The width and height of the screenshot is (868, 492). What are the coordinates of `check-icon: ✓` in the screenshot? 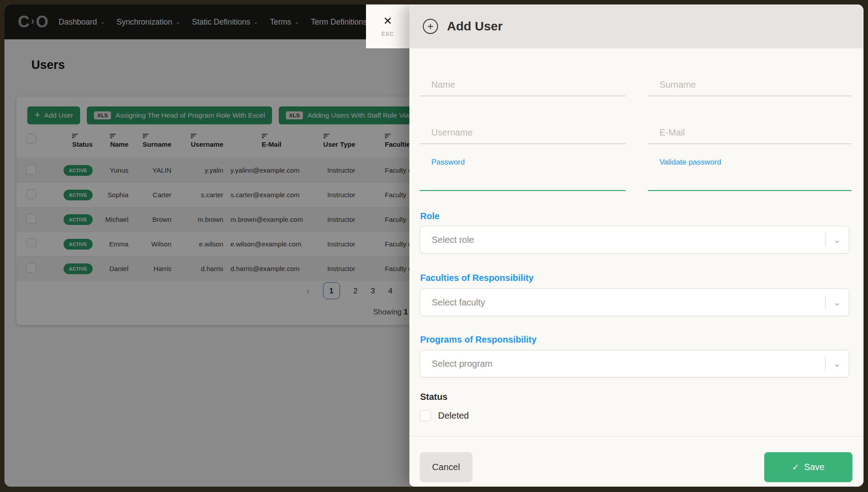 It's located at (796, 467).